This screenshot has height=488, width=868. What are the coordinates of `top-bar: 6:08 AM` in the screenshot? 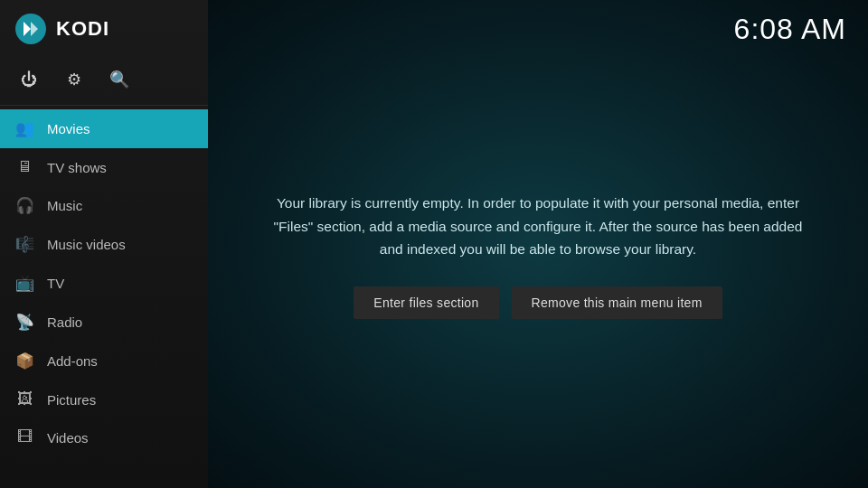 It's located at (538, 29).